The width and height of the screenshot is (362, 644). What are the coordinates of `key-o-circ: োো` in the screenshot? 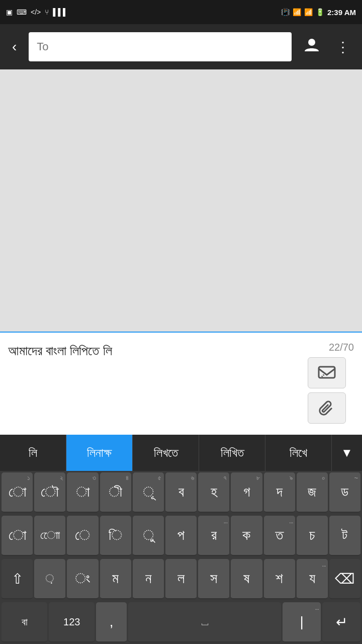 It's located at (50, 536).